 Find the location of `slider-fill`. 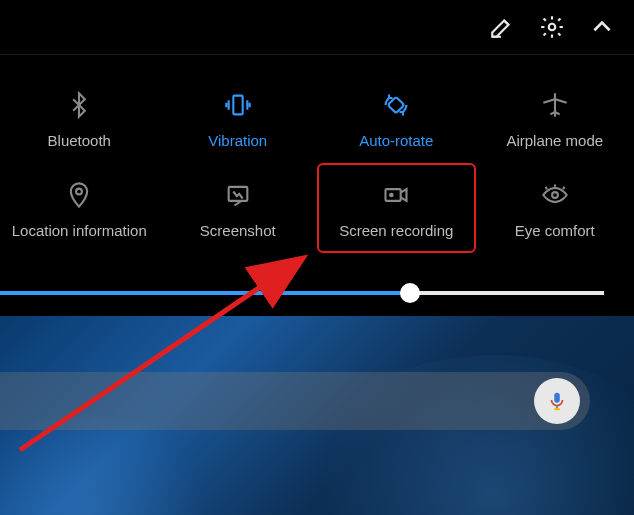

slider-fill is located at coordinates (205, 293).